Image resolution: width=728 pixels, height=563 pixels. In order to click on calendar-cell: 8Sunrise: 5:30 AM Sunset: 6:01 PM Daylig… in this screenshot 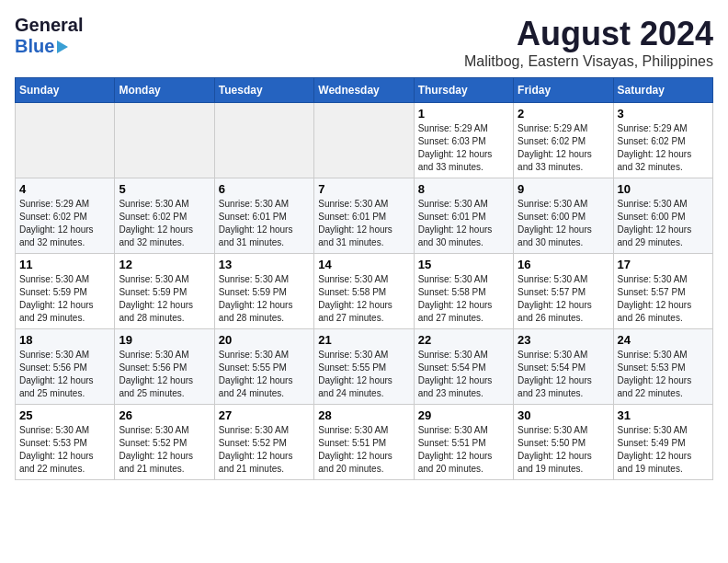, I will do `click(463, 216)`.